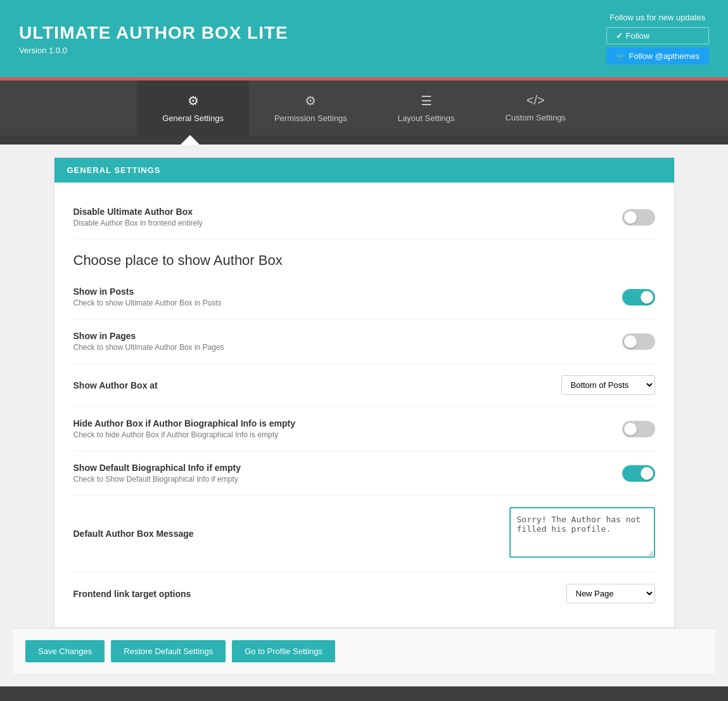 The width and height of the screenshot is (728, 701). What do you see at coordinates (426, 118) in the screenshot?
I see `tab-layout-label: Layout Settings` at bounding box center [426, 118].